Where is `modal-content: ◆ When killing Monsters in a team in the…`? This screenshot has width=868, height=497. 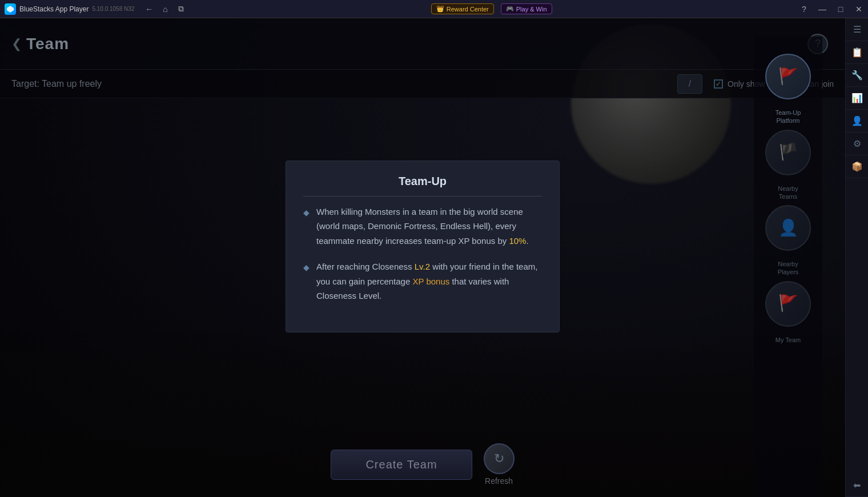
modal-content: ◆ When killing Monsters in a team in the… is located at coordinates (423, 254).